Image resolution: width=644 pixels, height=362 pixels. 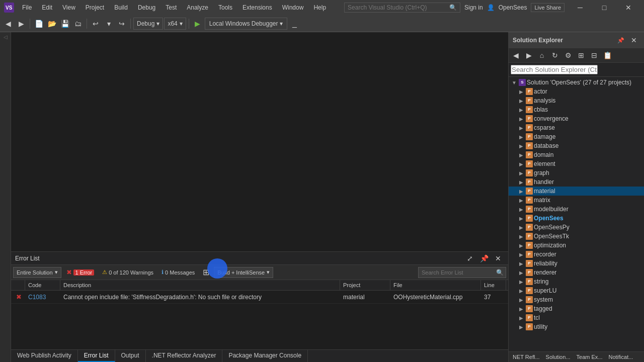 I want to click on se-home-btn: ⌂, so click(x=542, y=55).